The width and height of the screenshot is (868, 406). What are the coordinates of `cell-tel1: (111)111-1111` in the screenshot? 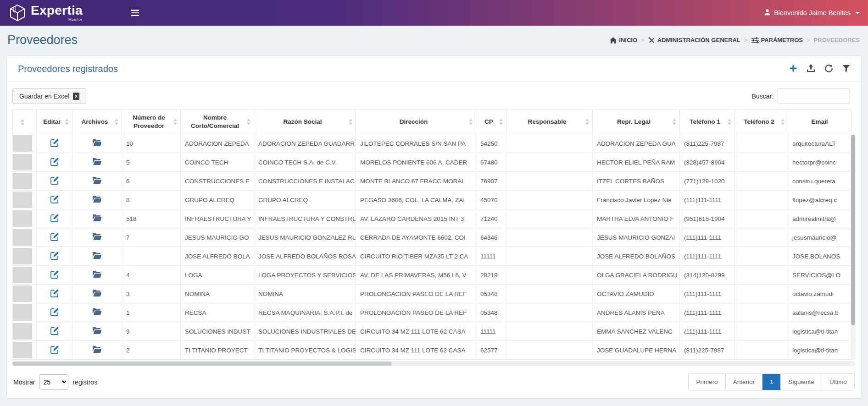 It's located at (707, 200).